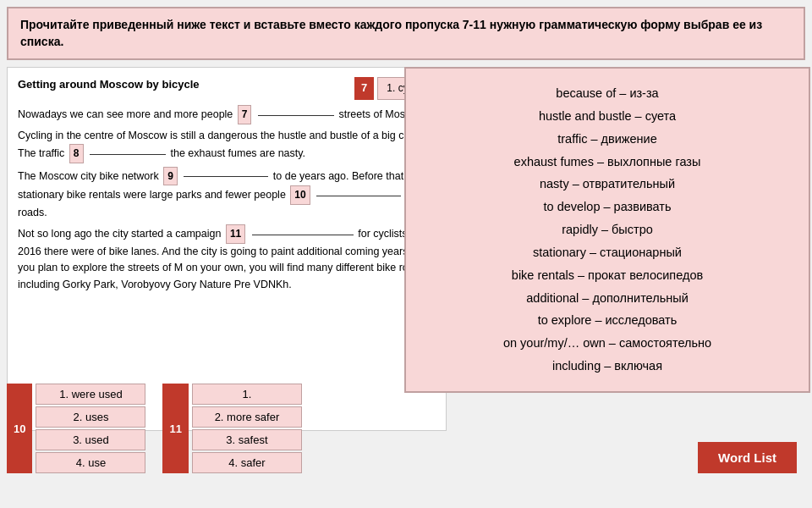 This screenshot has height=508, width=812. What do you see at coordinates (227, 146) in the screenshot?
I see `paragraph-2: Cycling in the centre of Moscow is still…` at bounding box center [227, 146].